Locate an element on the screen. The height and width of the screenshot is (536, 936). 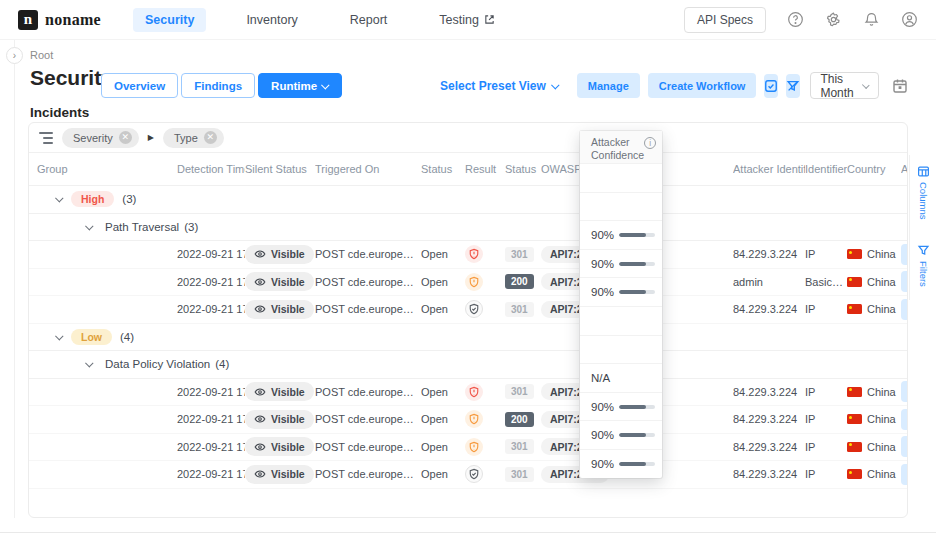
columns-icon is located at coordinates (924, 172).